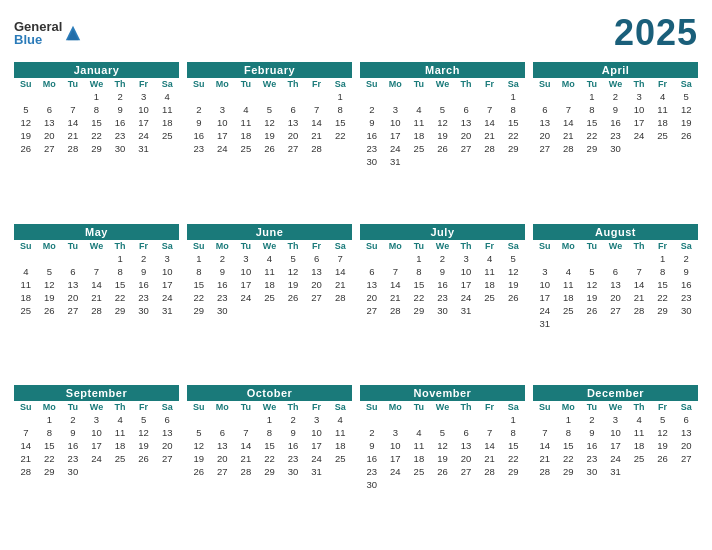  I want to click on day-cell: 17, so click(545, 298).